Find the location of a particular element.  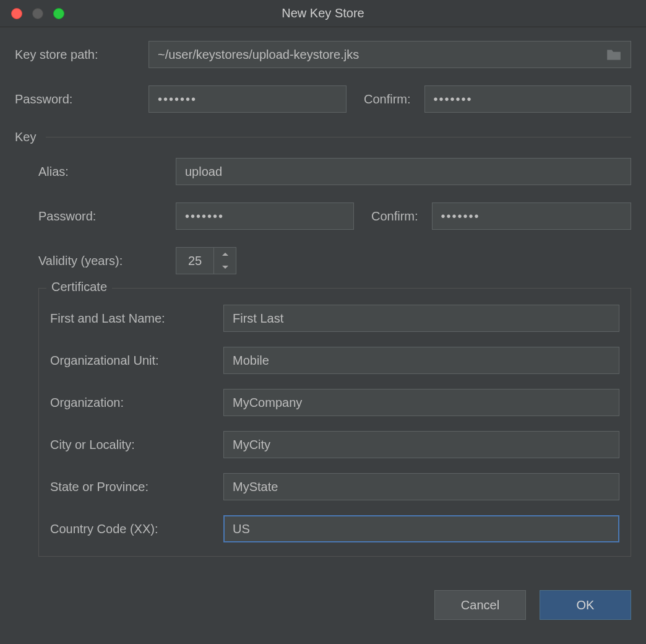

chevron-down-icon is located at coordinates (225, 268).